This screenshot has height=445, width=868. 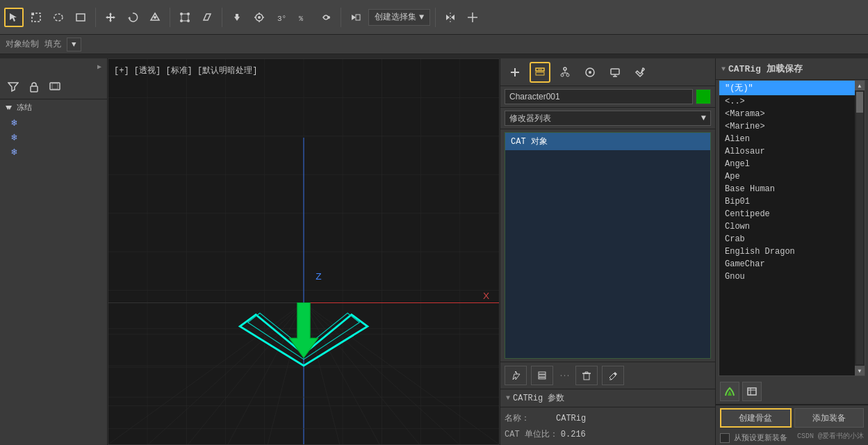 I want to click on freeze-item-1: ❄, so click(x=54, y=122).